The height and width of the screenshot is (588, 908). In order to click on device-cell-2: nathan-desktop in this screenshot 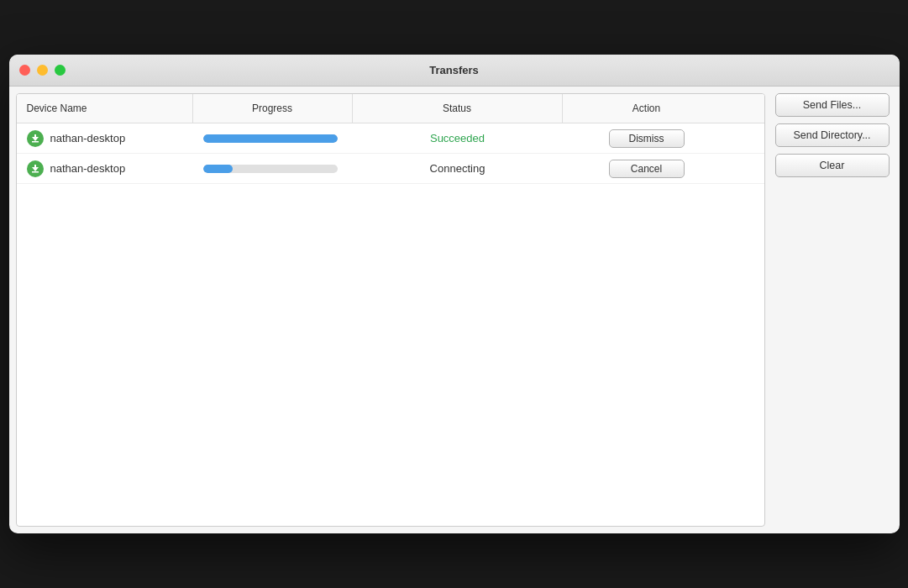, I will do `click(105, 169)`.